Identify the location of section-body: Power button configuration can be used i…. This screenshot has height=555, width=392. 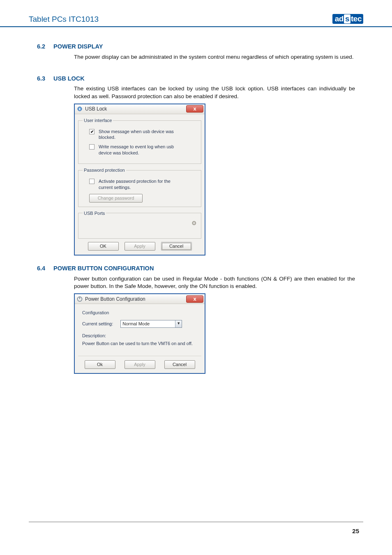
(214, 283).